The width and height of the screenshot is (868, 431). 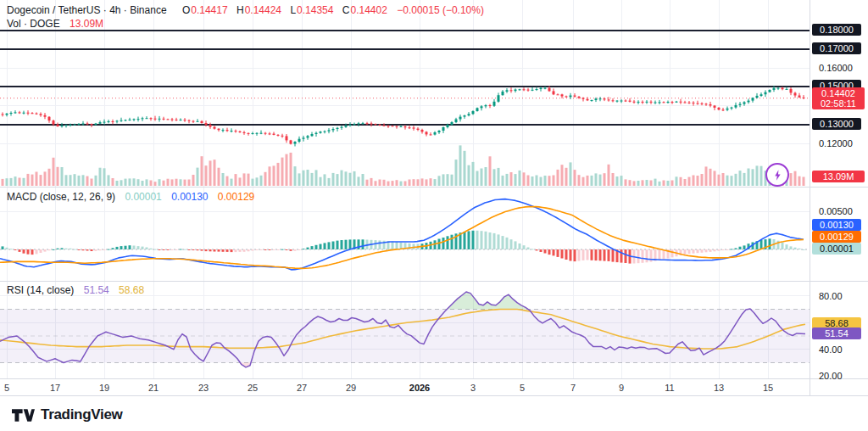 What do you see at coordinates (441, 10) in the screenshot?
I see `change-value: −0.00015 (−0.10%)` at bounding box center [441, 10].